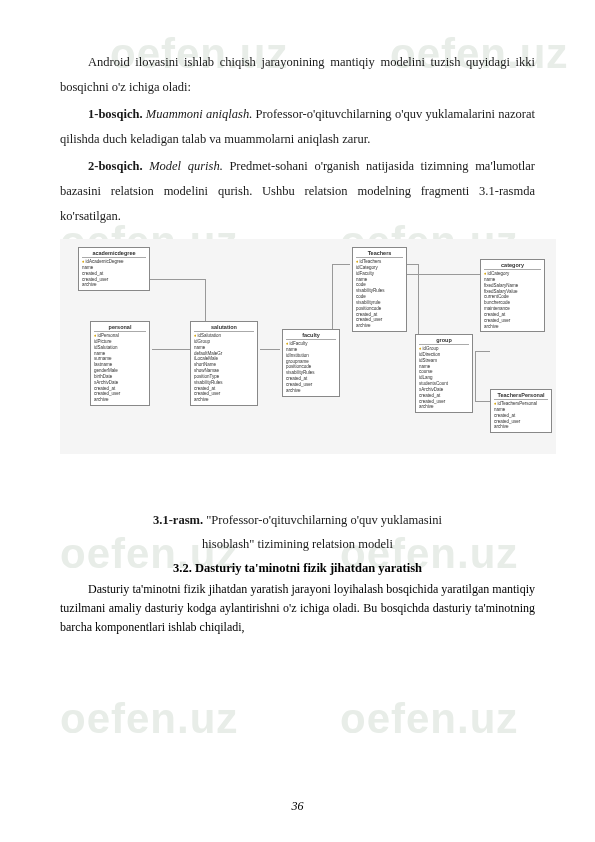 This screenshot has width=595, height=842. Describe the element at coordinates (120, 328) in the screenshot. I see `entity-title: personal` at that location.